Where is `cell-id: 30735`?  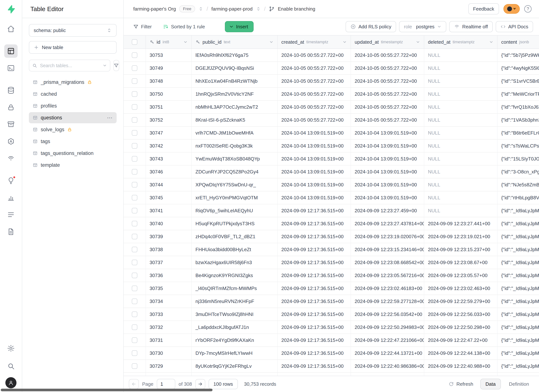 cell-id: 30735 is located at coordinates (169, 288).